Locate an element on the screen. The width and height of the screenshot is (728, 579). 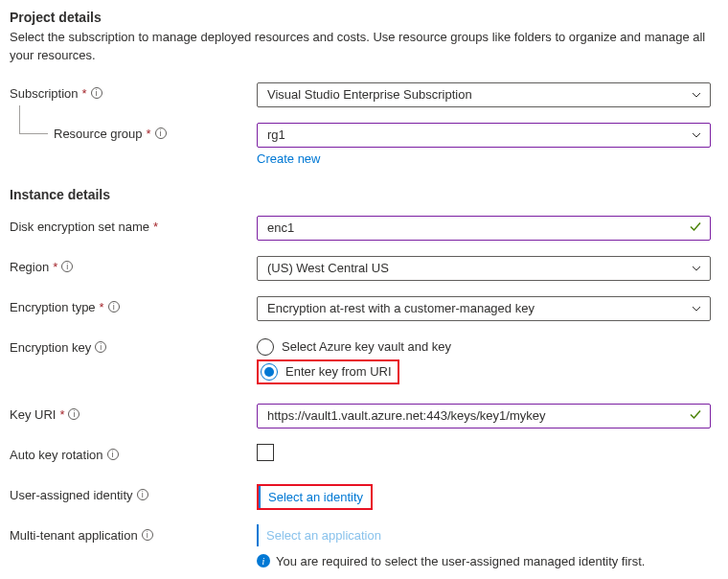
select-identity-link: Select an identity is located at coordinates (316, 497).